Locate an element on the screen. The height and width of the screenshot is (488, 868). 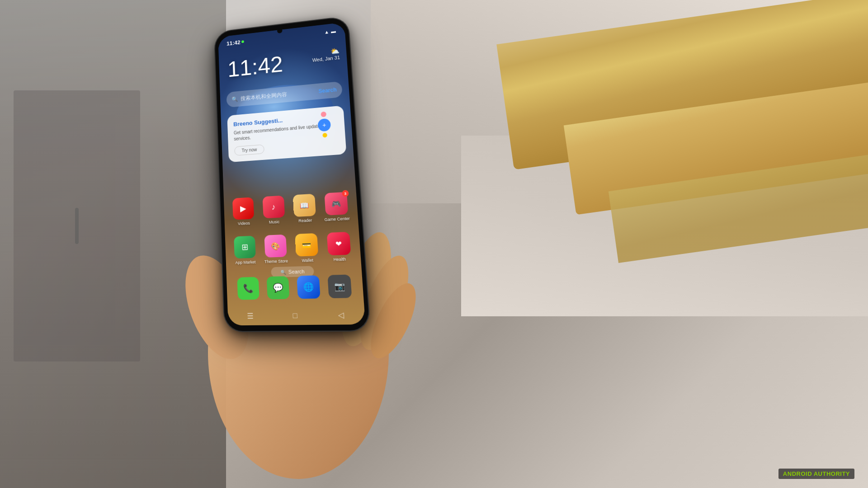
videos-icon: ▶ is located at coordinates (243, 208).